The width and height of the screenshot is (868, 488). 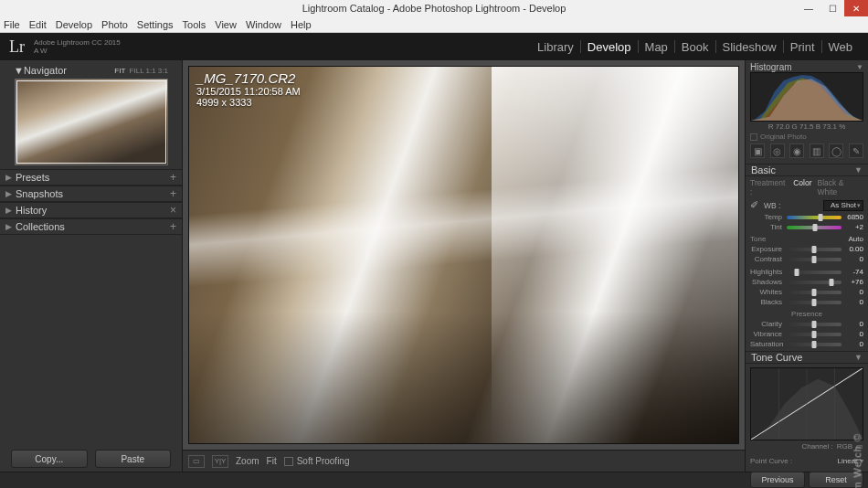 What do you see at coordinates (556, 48) in the screenshot?
I see `module-library: Library` at bounding box center [556, 48].